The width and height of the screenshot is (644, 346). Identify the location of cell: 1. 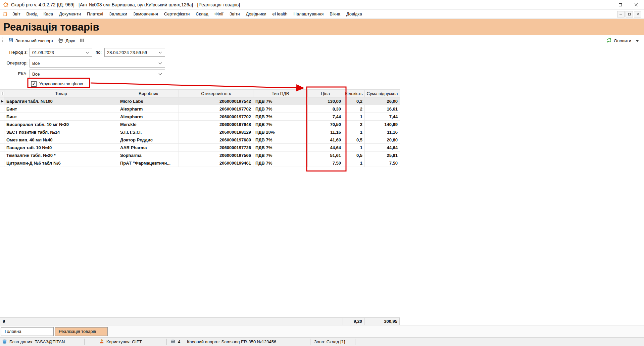
(354, 117).